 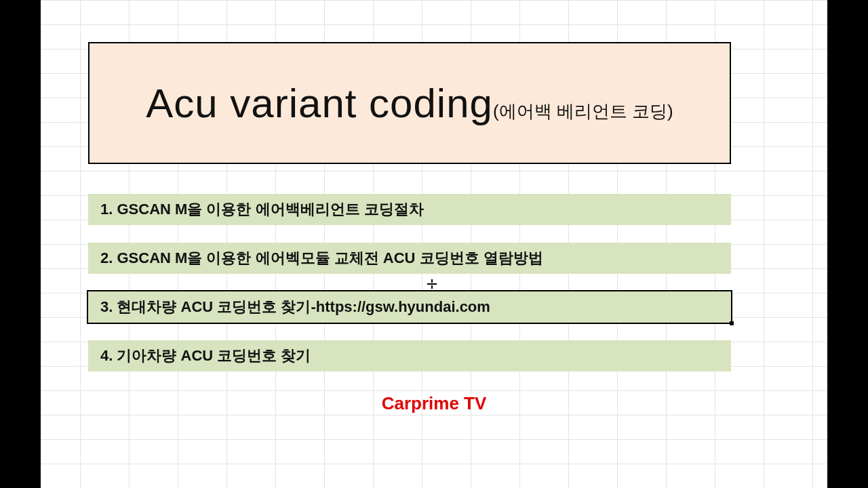 What do you see at coordinates (583, 111) in the screenshot?
I see `title-sub: (에어백 베리언트 코딩)` at bounding box center [583, 111].